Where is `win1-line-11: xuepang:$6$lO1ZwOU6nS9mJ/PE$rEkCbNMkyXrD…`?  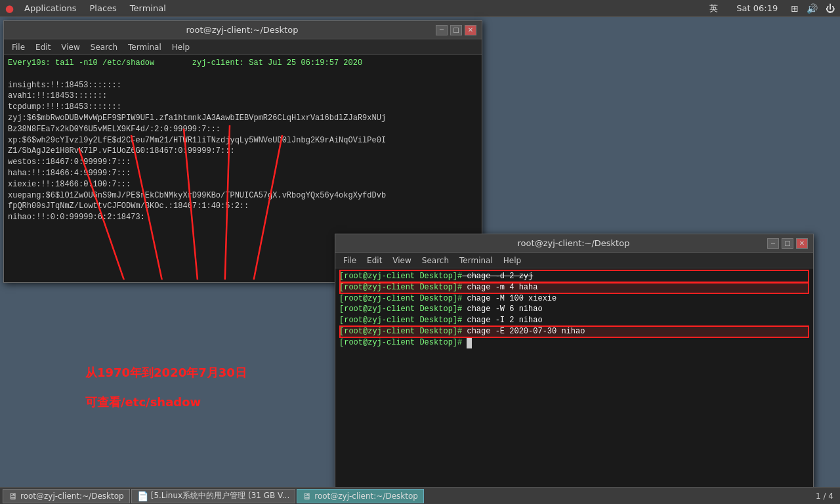
win1-line-11: xuepang:$6$lO1ZwOU6nS9mJ/PE$rEkCbNMkyXrD… is located at coordinates (243, 196).